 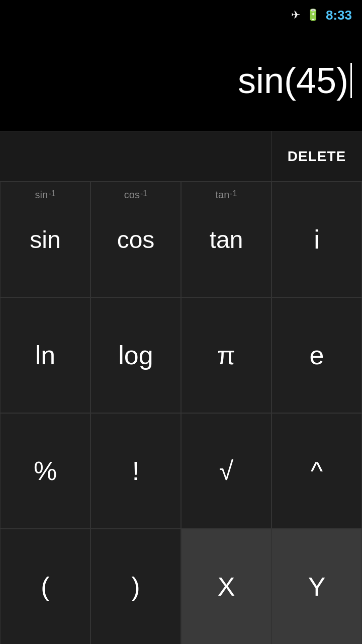 I want to click on sin-button: sin-1 sin, so click(x=45, y=239).